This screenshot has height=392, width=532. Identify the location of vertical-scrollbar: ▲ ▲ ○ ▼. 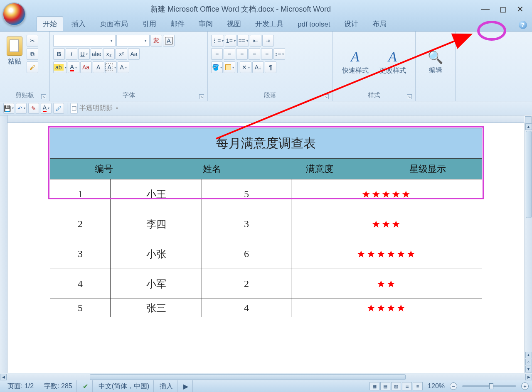
(528, 248).